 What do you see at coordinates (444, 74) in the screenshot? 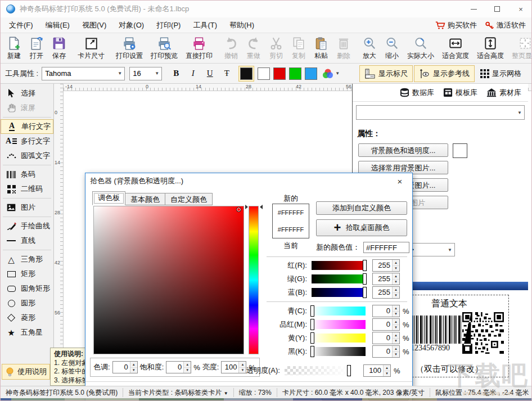
I see `show-guides-toggle: 显示参考线` at bounding box center [444, 74].